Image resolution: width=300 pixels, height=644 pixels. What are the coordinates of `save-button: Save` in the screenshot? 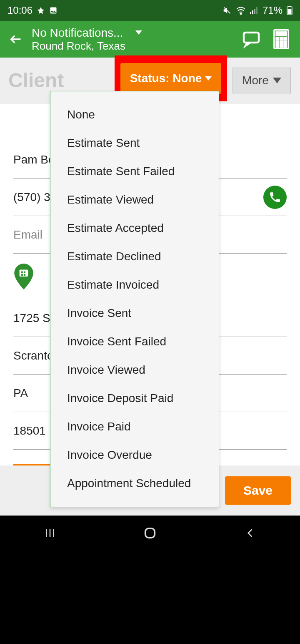 It's located at (258, 491).